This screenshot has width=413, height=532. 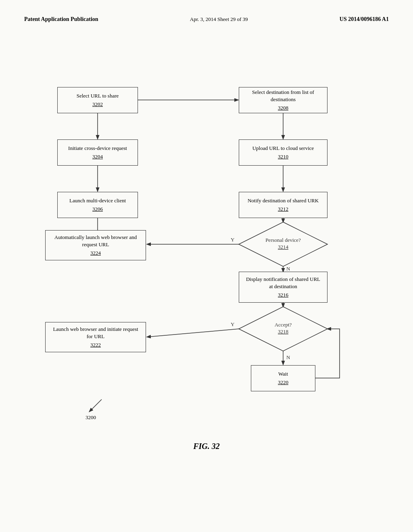 What do you see at coordinates (283, 295) in the screenshot?
I see `box-3216-ref: 3216` at bounding box center [283, 295].